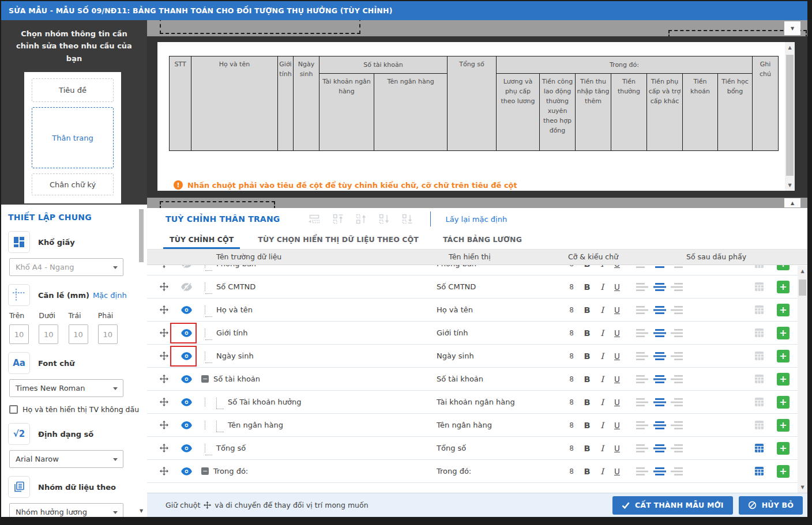  Describe the element at coordinates (110, 295) in the screenshot. I see `margins-default-link: Mặc định` at that location.